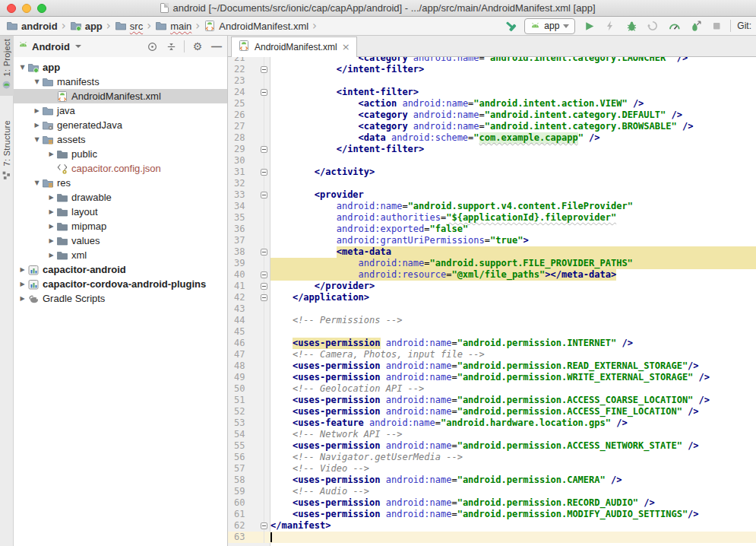 This screenshot has width=756, height=546. What do you see at coordinates (492, 423) in the screenshot?
I see `code-line-53: 53 <uses-feature android:name="android.h…` at bounding box center [492, 423].